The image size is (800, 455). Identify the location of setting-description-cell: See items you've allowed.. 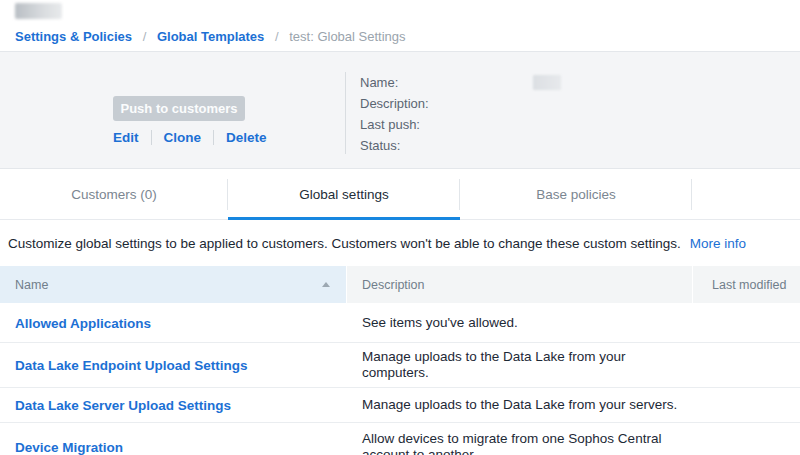
(520, 323).